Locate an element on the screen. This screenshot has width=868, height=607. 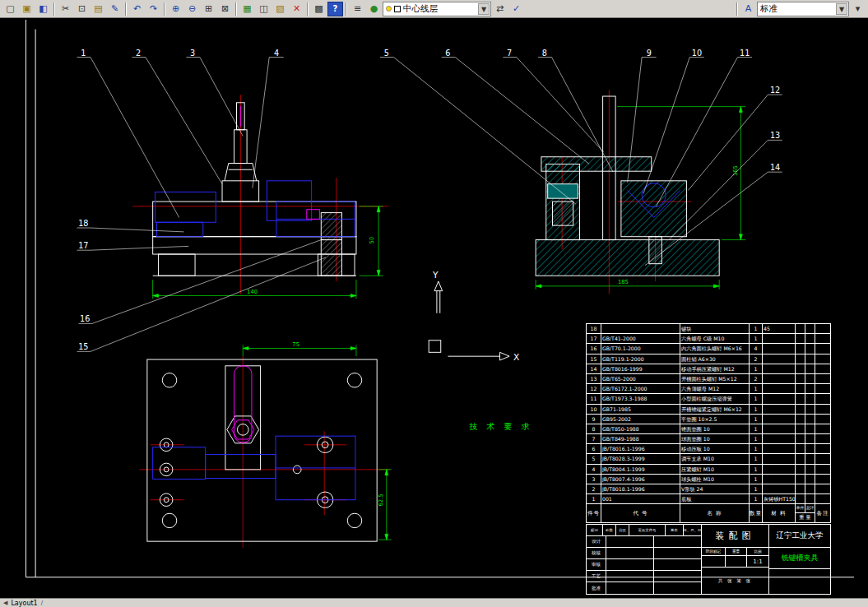
bom-header-code: 代 号 is located at coordinates (641, 513).